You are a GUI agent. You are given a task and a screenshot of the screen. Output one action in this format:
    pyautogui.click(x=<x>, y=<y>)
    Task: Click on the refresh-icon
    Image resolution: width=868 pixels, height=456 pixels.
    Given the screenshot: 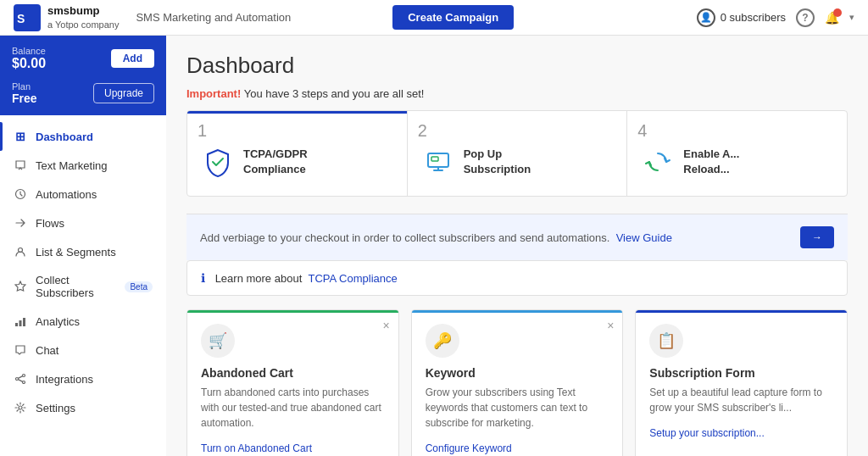 What is the action you would take?
    pyautogui.click(x=658, y=162)
    